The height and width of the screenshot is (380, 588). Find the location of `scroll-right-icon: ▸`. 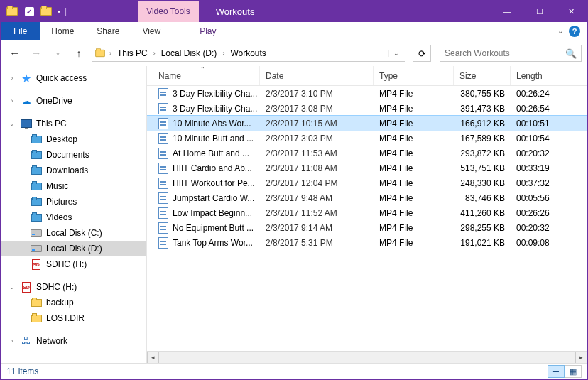

scroll-right-icon: ▸ is located at coordinates (581, 358).